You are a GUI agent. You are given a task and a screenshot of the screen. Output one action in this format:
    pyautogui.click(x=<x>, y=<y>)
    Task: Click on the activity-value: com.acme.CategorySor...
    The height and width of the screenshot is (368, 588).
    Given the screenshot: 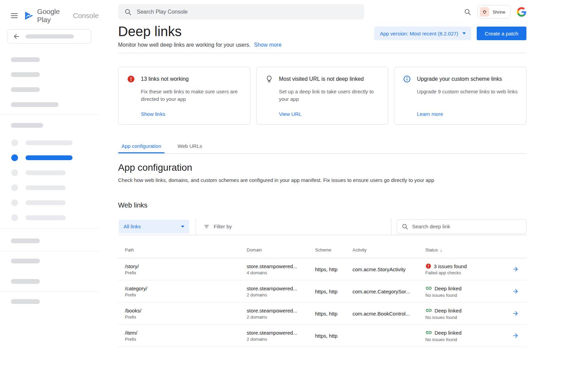 What is the action you would take?
    pyautogui.click(x=389, y=292)
    